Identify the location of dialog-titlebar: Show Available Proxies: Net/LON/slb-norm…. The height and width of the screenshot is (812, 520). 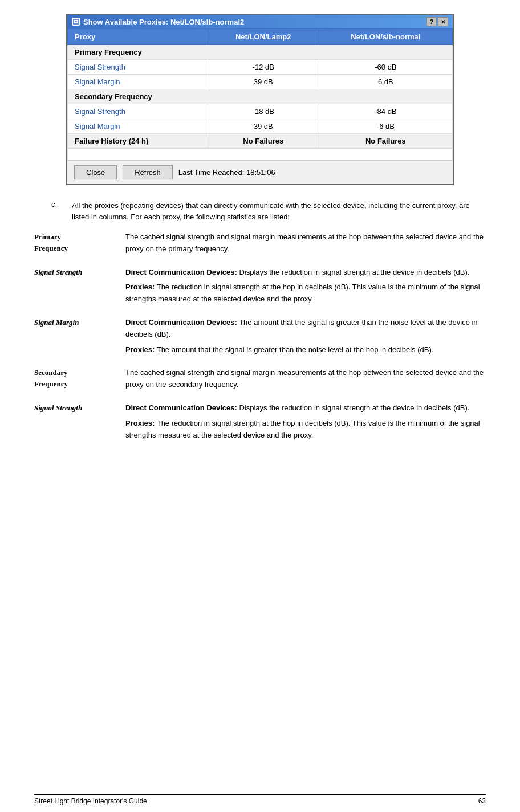
(260, 22).